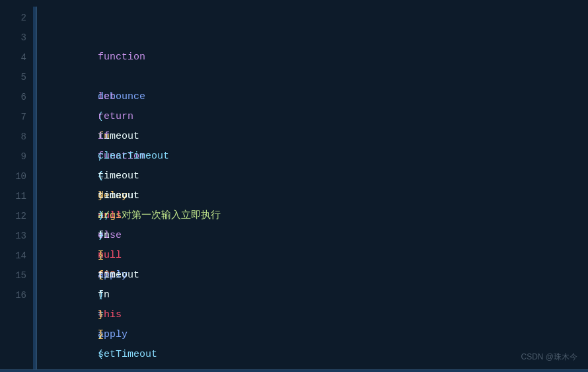  I want to click on watermark: CSDN @珠木今, so click(549, 357).